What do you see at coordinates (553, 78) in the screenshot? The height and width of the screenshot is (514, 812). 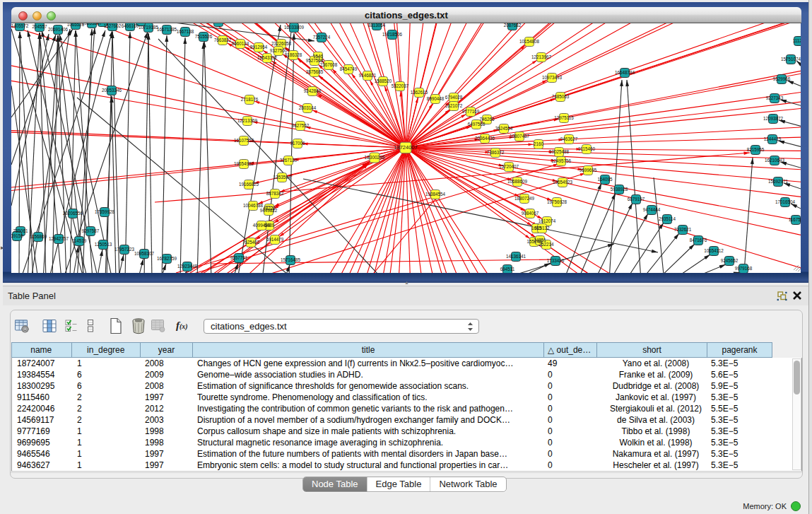 I see `svg-text: 10973493` at bounding box center [553, 78].